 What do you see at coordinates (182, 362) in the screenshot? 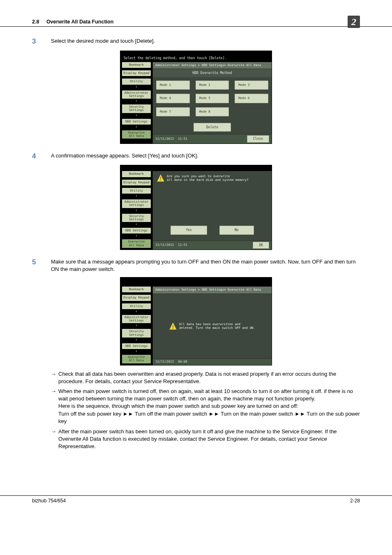
I see `status-time: 00:00` at bounding box center [182, 362].